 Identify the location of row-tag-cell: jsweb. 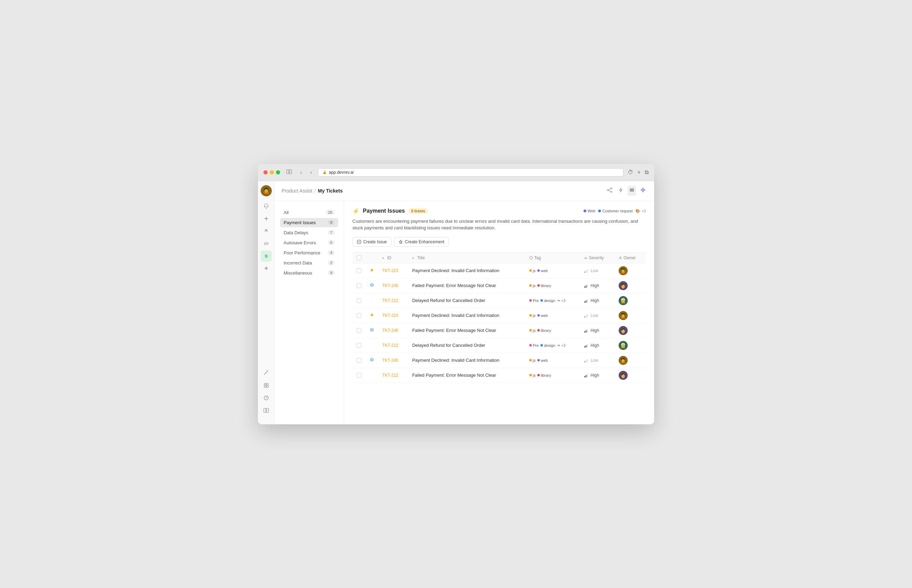
(553, 315).